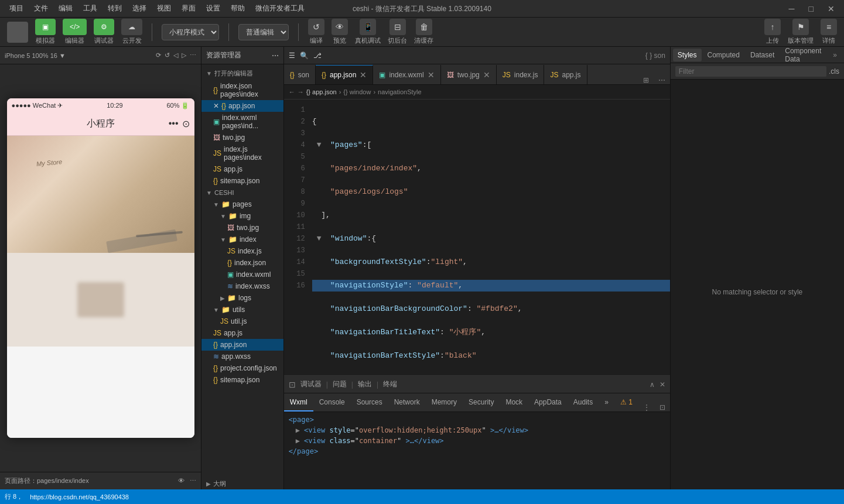 Image resolution: width=844 pixels, height=504 pixels. Describe the element at coordinates (724, 55) in the screenshot. I see `styles-tab-computed: Computed` at that location.